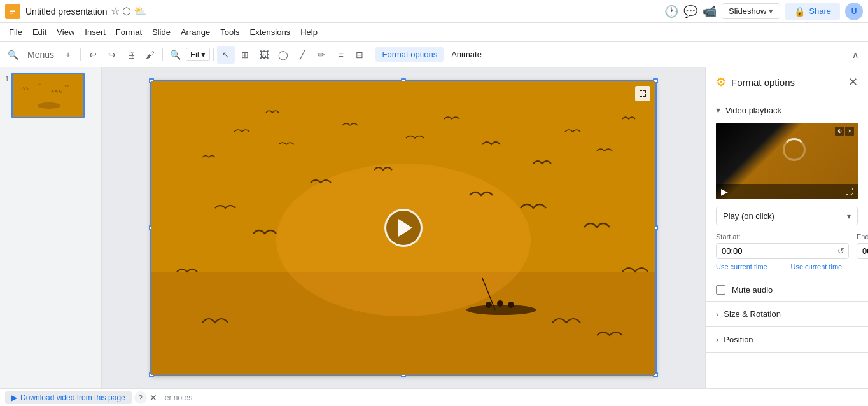 The height and width of the screenshot is (406, 868). I want to click on start-time-reset-button: ↺, so click(841, 251).